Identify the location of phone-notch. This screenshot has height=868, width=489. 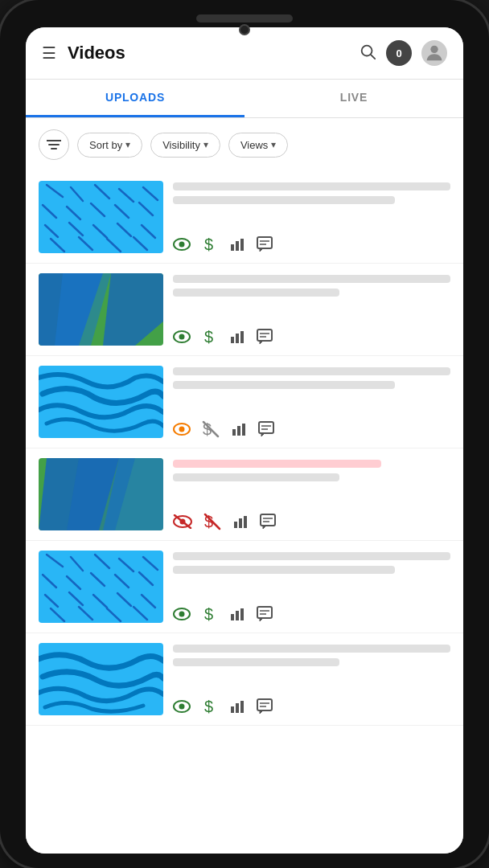
(244, 18).